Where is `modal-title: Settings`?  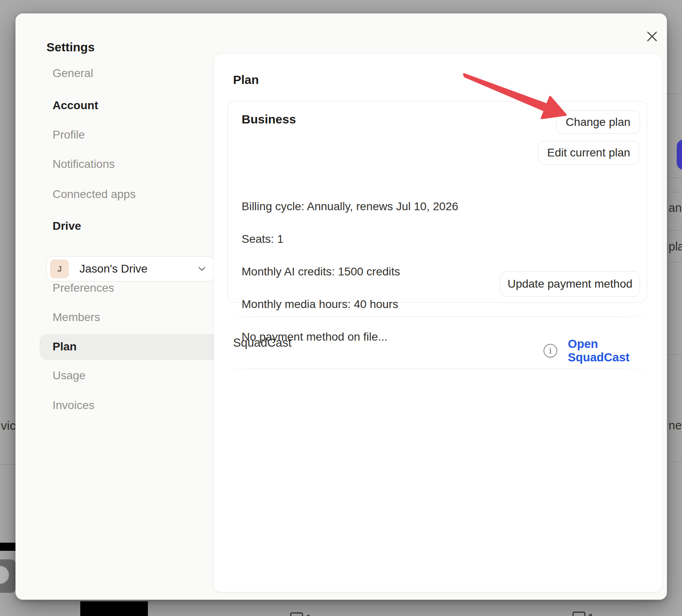
modal-title: Settings is located at coordinates (70, 47).